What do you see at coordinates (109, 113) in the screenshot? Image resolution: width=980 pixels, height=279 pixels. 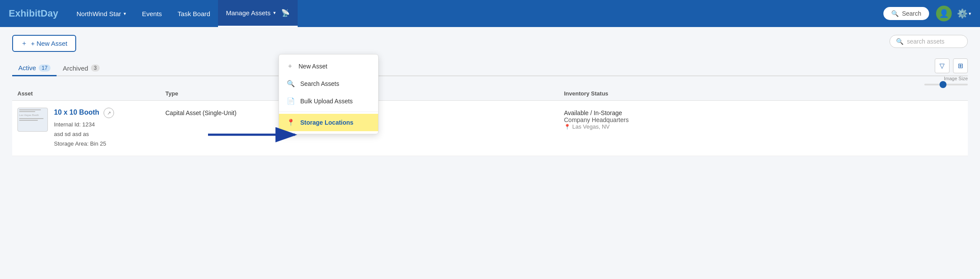 I see `share-icon: ↗` at bounding box center [109, 113].